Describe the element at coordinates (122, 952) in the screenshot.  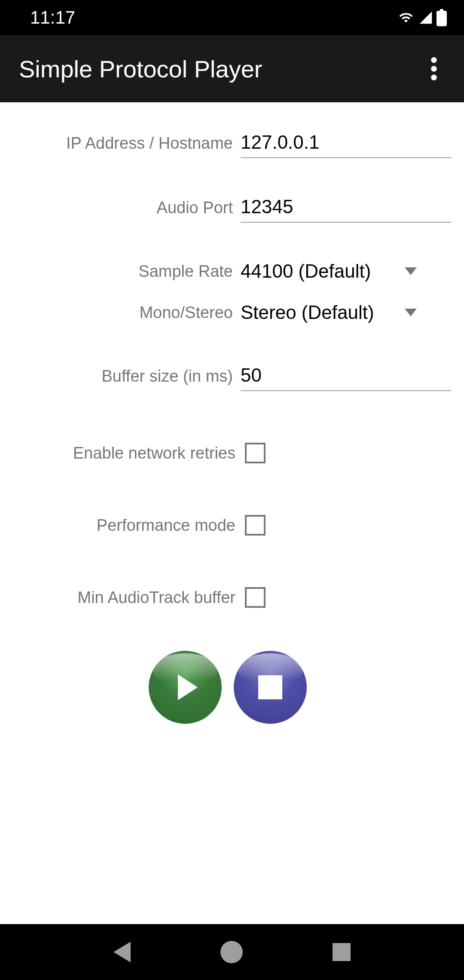
I see `nav-back-button` at that location.